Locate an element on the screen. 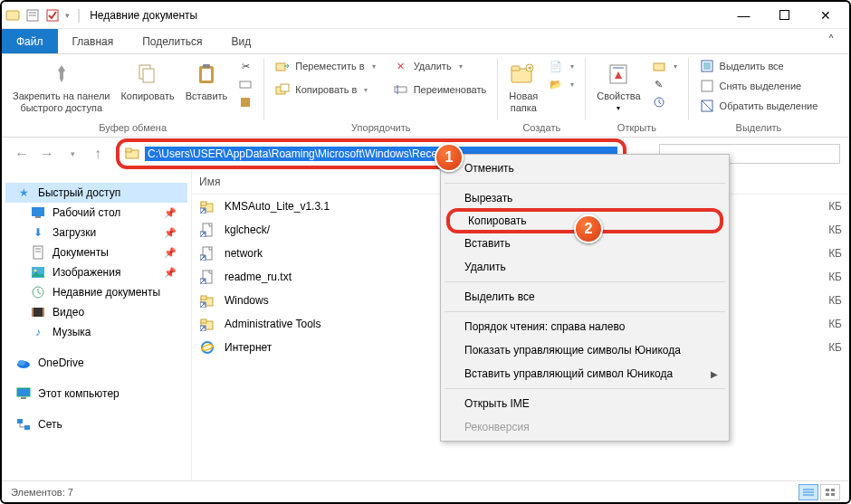  downloads-icon: ⬇ is located at coordinates (38, 233).